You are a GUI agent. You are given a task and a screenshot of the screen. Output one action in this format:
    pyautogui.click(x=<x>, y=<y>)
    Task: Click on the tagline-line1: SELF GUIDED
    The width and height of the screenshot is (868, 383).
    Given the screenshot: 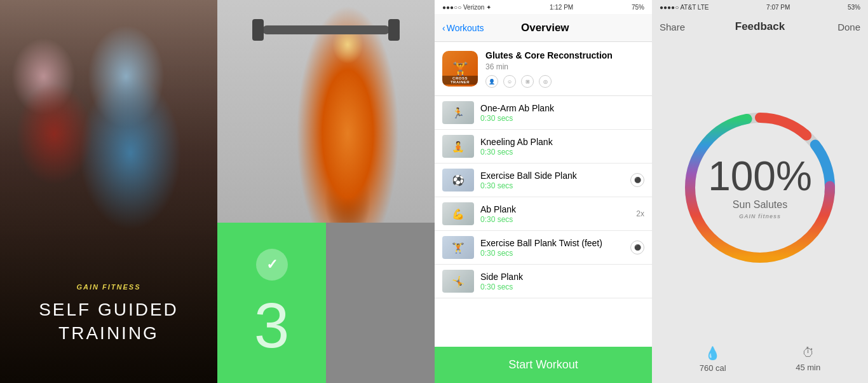 What is the action you would take?
    pyautogui.click(x=109, y=310)
    